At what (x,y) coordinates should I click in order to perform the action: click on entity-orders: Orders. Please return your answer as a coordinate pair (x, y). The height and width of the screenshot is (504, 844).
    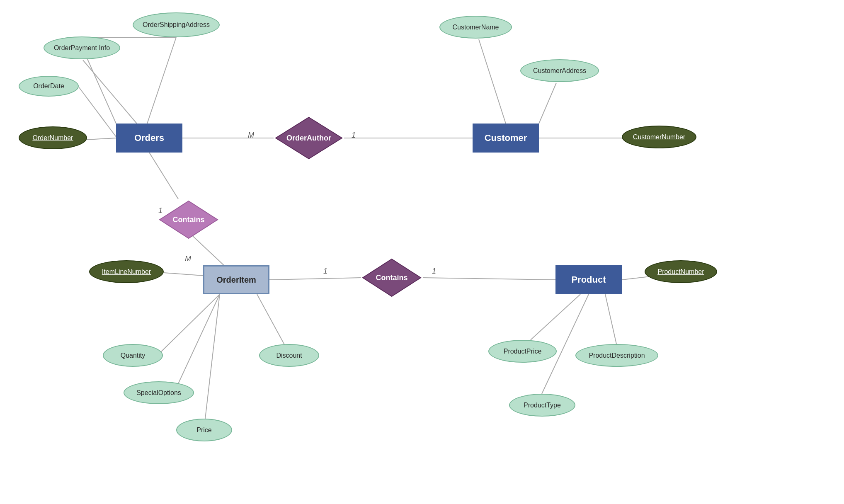
    Looking at the image, I should click on (149, 138).